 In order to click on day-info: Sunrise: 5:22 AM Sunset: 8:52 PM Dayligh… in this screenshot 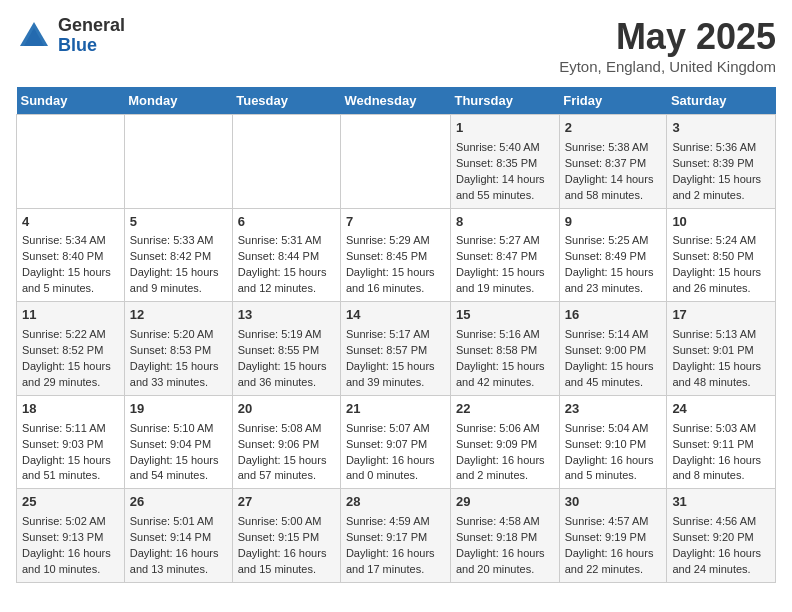, I will do `click(70, 359)`.